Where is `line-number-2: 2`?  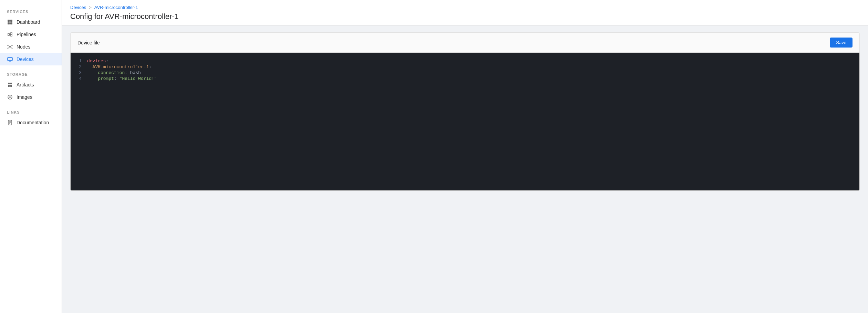 line-number-2: 2 is located at coordinates (79, 67).